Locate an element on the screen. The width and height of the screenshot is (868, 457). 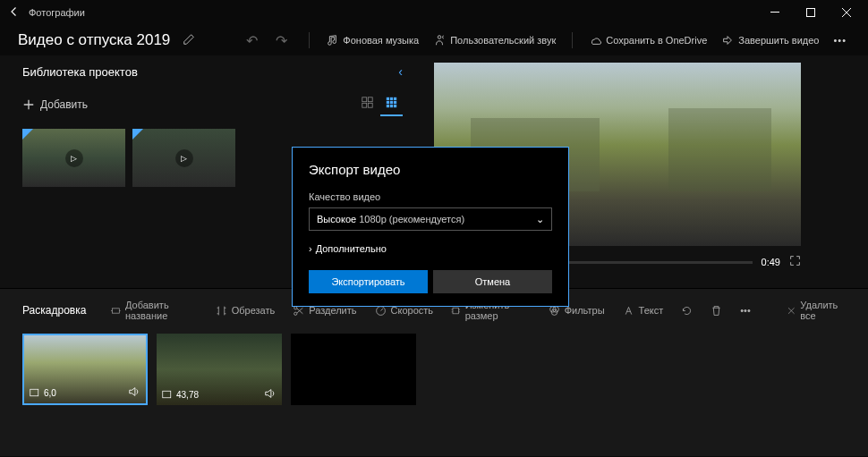
add-title-button: Добавить название is located at coordinates (154, 310).